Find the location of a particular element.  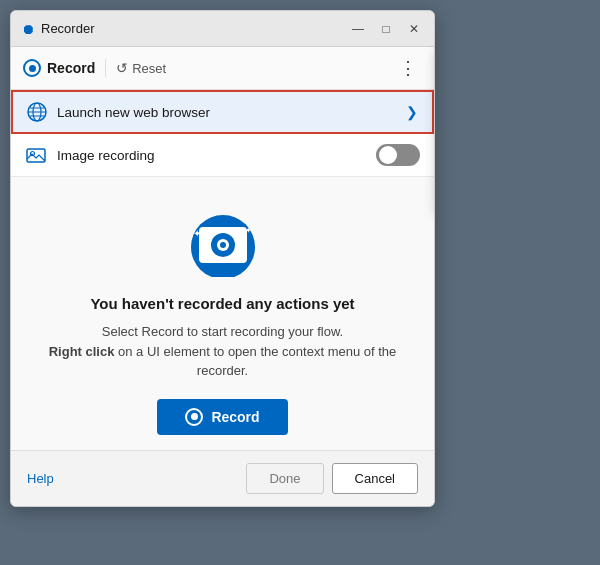

desc-line1: Select Record to start recording your fl… is located at coordinates (222, 332).